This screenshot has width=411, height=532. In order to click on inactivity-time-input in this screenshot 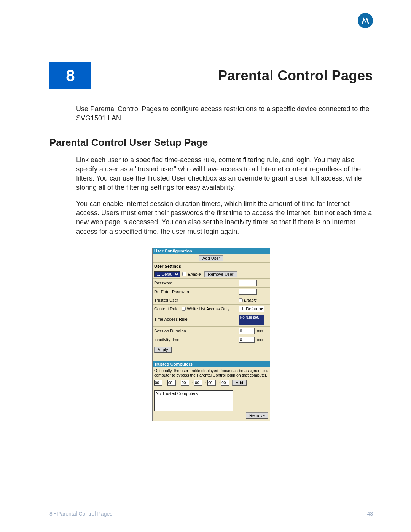, I will do `click(247, 340)`.